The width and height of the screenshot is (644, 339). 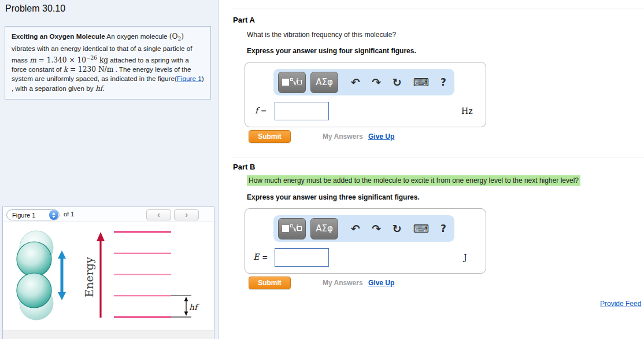 I want to click on problem-statement-text: Exciting an Oxygen Molecule An oxygen mo…, so click(x=109, y=62).